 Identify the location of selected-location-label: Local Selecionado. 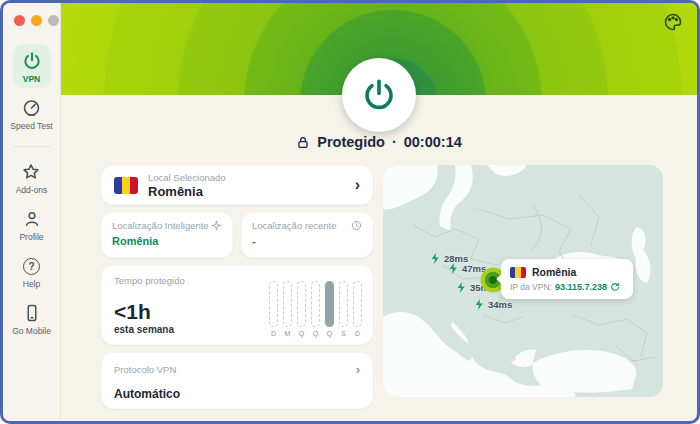
(246, 178).